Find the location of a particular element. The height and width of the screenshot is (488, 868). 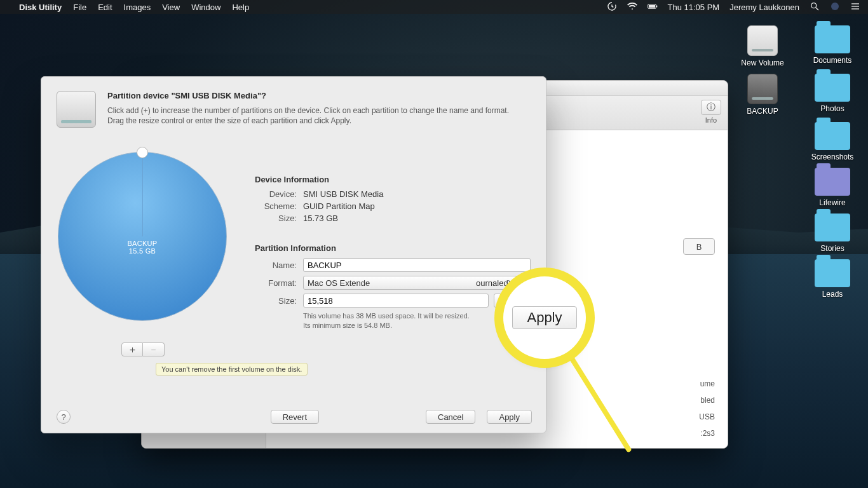

partition-pie: BACKUP15.5 GB is located at coordinates (142, 236).